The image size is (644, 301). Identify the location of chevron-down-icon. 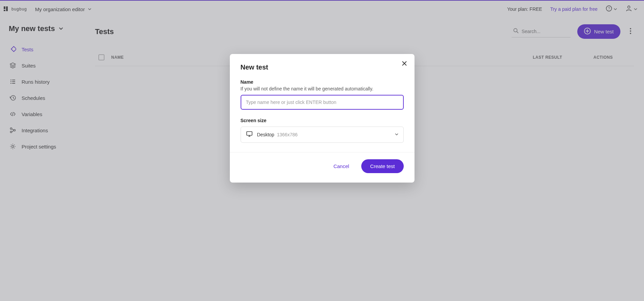
(397, 135).